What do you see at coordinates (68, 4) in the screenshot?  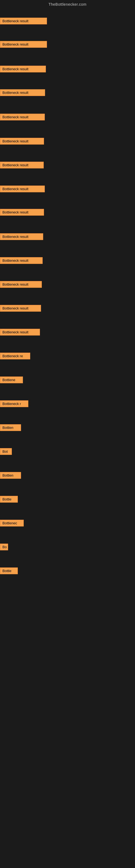 I see `site-title: TheBottlenecker.com` at bounding box center [68, 4].